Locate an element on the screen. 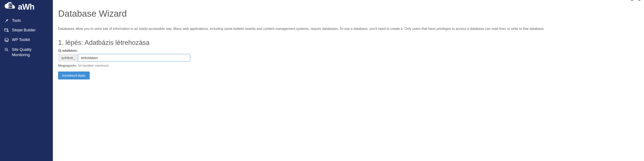 Image resolution: width=644 pixels, height=161 pixels. sidebar: aWh Tools Sitejet Builder is located at coordinates (26, 80).